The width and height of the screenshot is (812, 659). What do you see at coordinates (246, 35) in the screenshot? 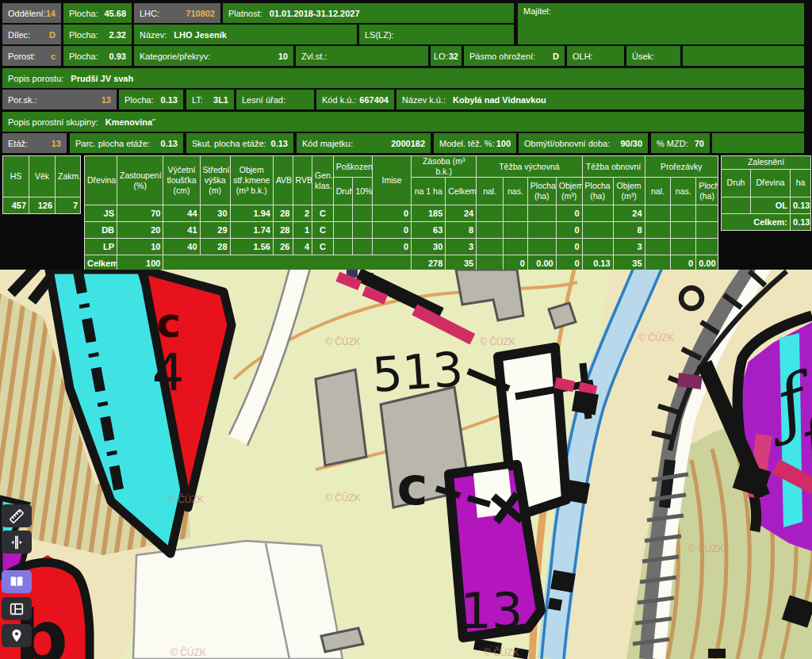
I see `field-nazev: Název:LHO Jeseník` at bounding box center [246, 35].